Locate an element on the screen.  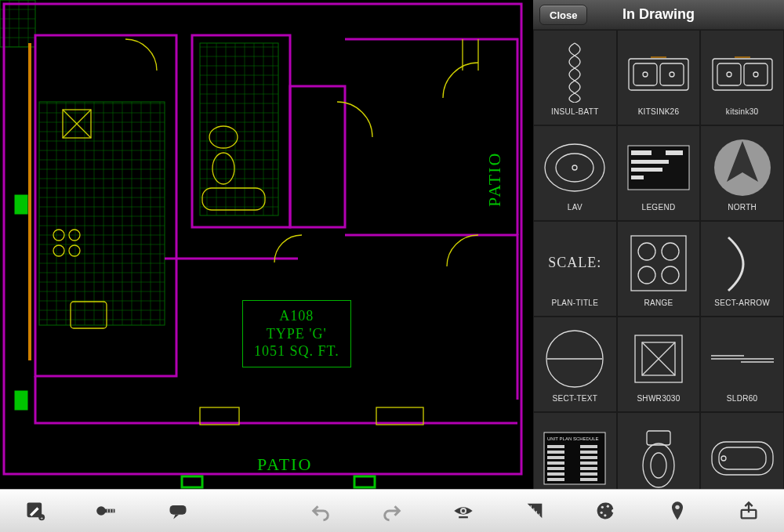
plan-area: 1051 SQ. FT. is located at coordinates (296, 351).